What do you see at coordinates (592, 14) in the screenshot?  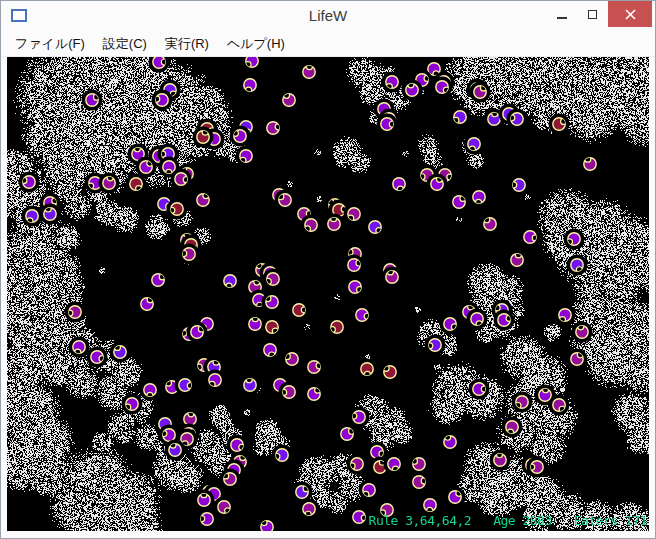 I see `maximize-button` at bounding box center [592, 14].